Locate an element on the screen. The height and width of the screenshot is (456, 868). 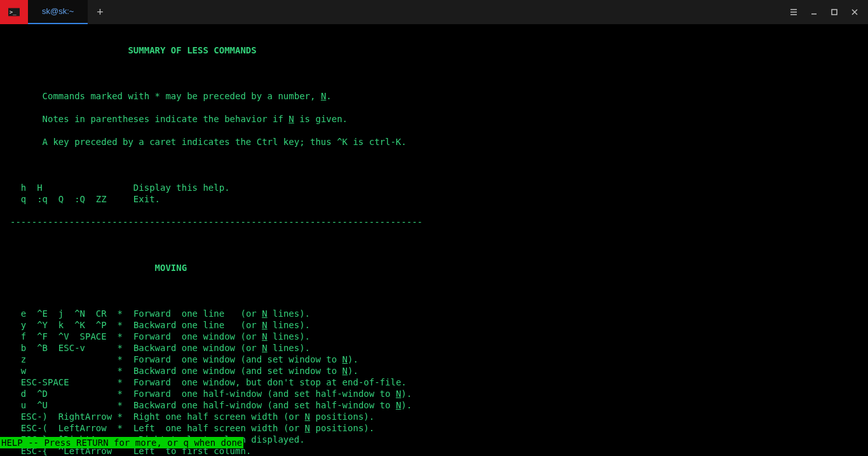
status-line: HELP -- Press RETURN for more, or q when… is located at coordinates (122, 443).